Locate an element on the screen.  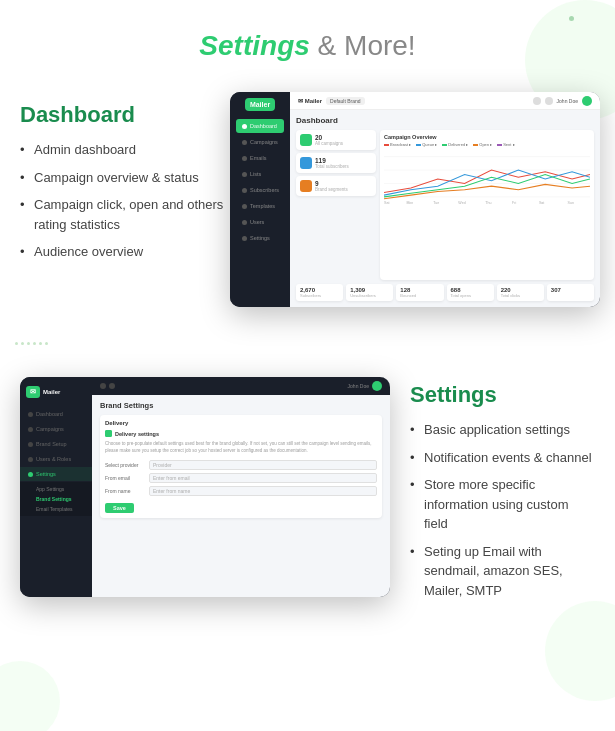
legend-dot-queue is located at coordinates (418, 145).